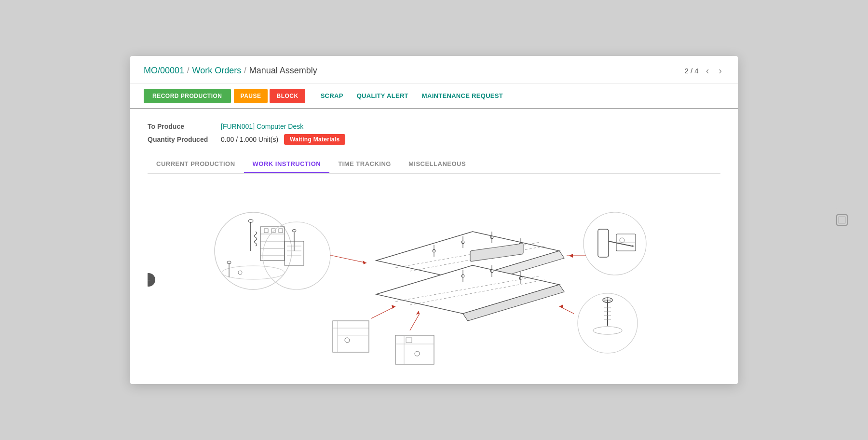 The image size is (868, 440). I want to click on maintenance-request-button: MAINTENANCE REQUEST, so click(462, 96).